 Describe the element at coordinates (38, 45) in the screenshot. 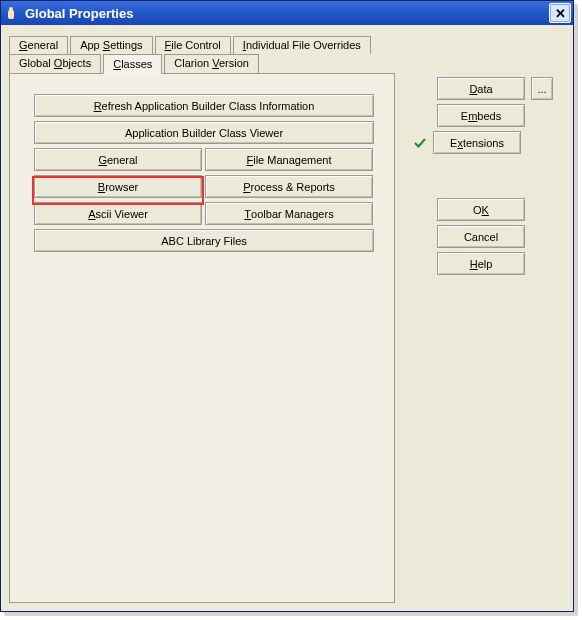

I see `tab-general: General` at that location.